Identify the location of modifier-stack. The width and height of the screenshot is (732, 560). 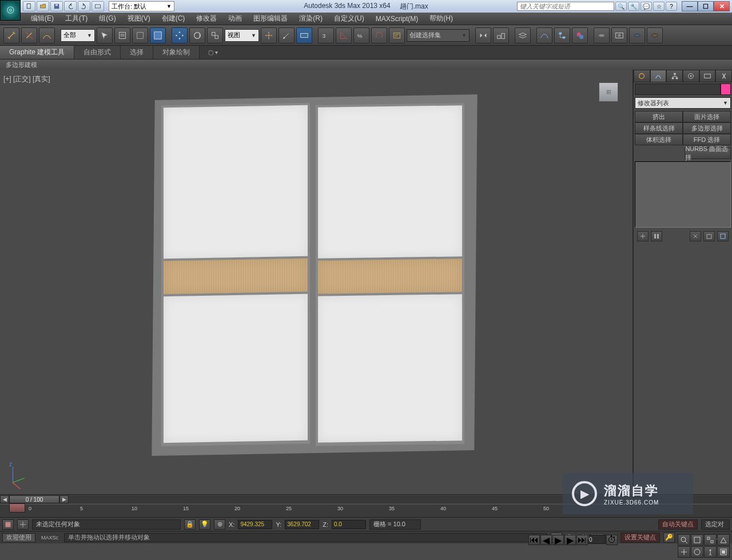
(683, 194).